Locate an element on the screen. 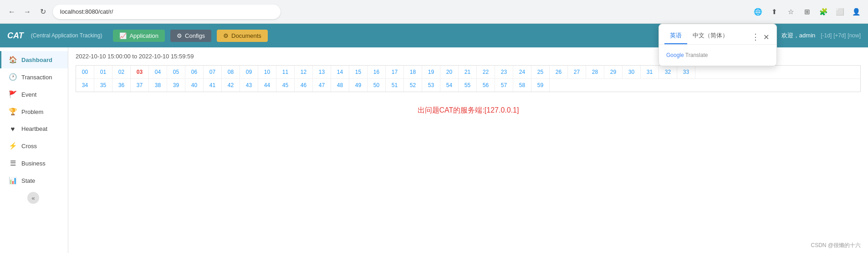 The image size is (868, 253). time-cell-54: 54 is located at coordinates (449, 85).